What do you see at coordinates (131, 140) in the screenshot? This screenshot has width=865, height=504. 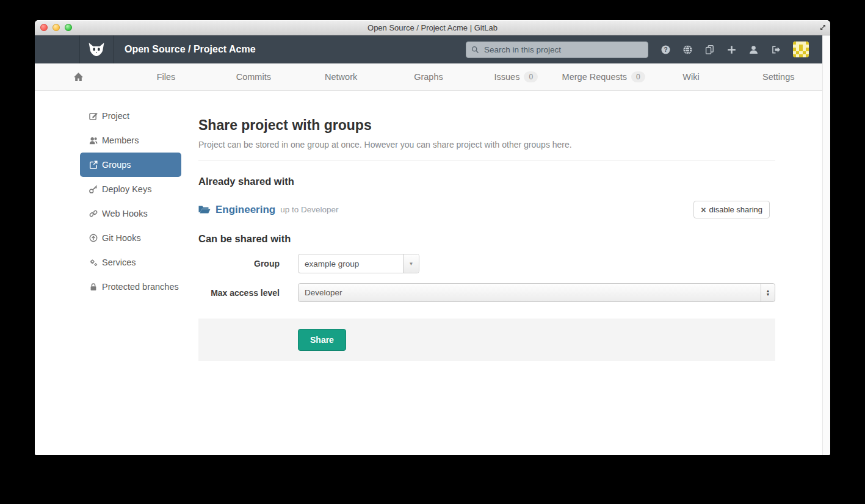 I see `sidebar-item-members: Members` at bounding box center [131, 140].